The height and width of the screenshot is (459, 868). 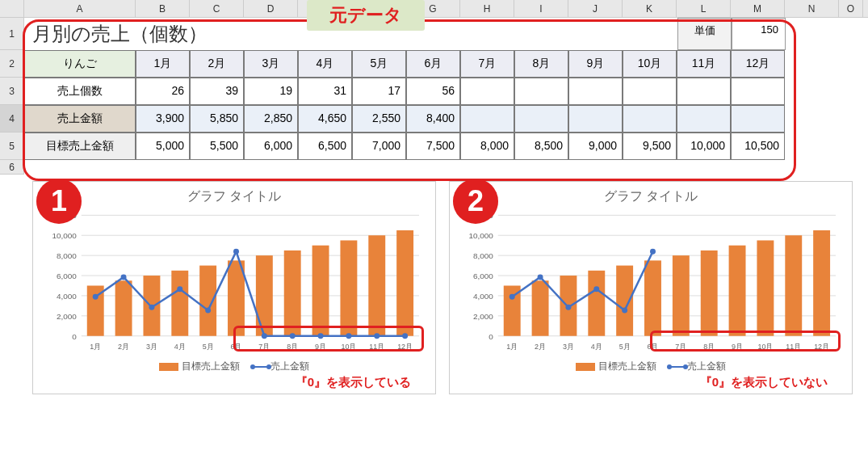 I want to click on col-header-J: J, so click(x=596, y=8).